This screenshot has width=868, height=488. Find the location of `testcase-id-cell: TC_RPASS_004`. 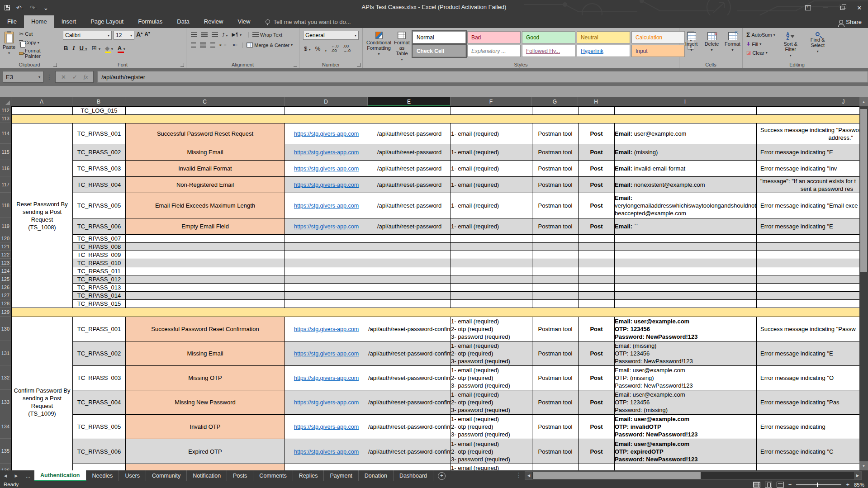

testcase-id-cell: TC_RPASS_004 is located at coordinates (100, 403).